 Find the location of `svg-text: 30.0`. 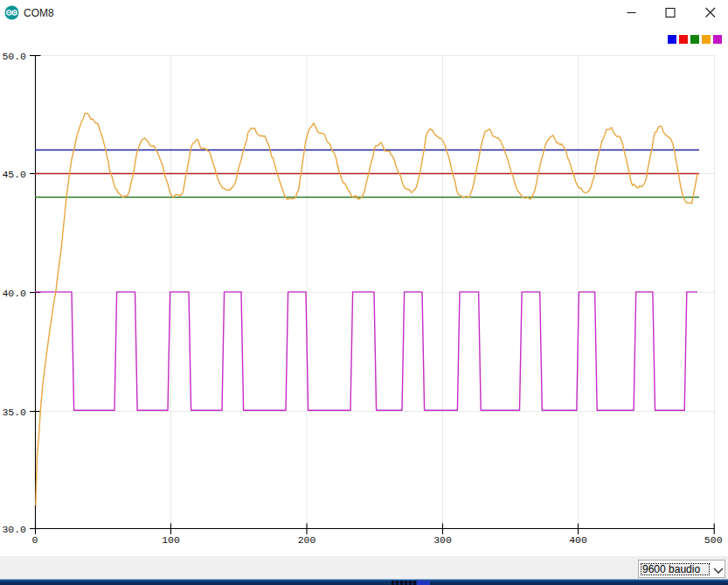

svg-text: 30.0 is located at coordinates (14, 530).